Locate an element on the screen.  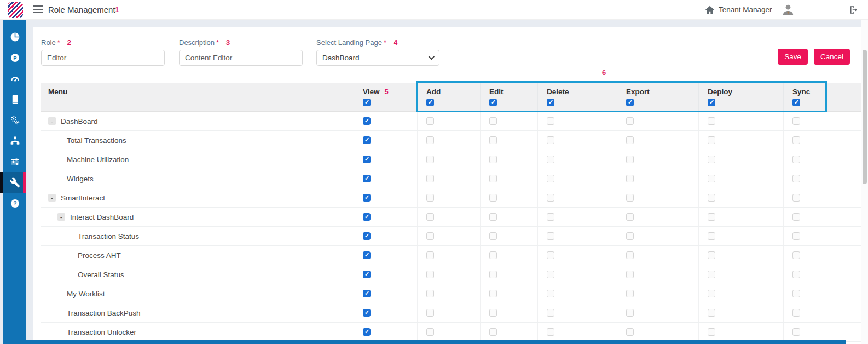
user-avatar is located at coordinates (788, 10).